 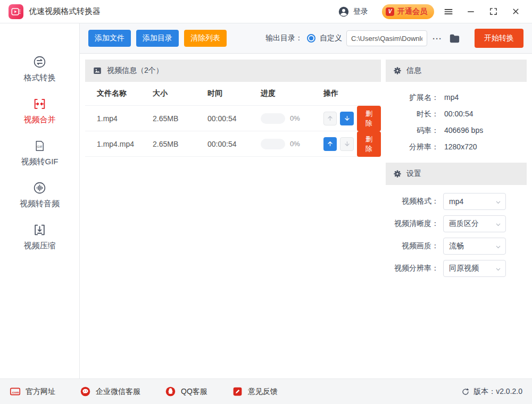 What do you see at coordinates (475, 224) in the screenshot?
I see `video-clarity-select: 画质区分` at bounding box center [475, 224].